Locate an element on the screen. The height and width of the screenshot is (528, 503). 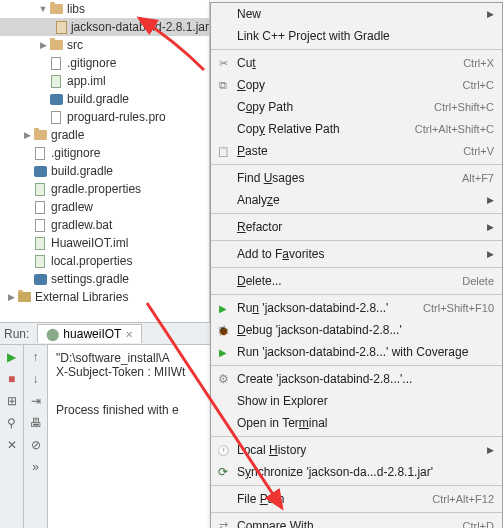
ctx-find-usages: Find UsagesAlt+F7 is located at coordinates (356, 178).